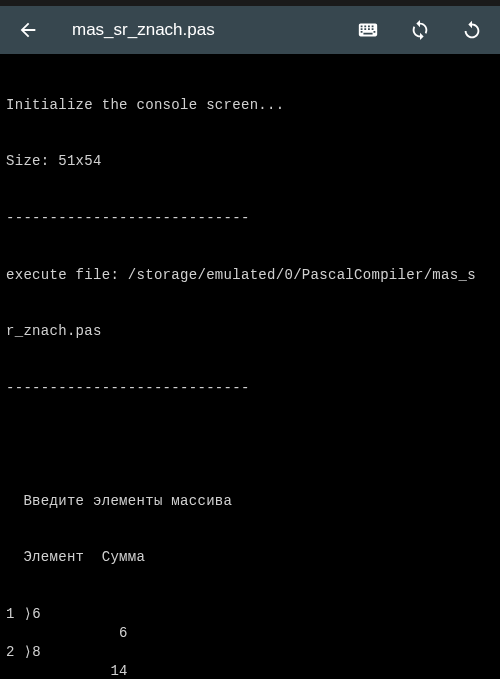  What do you see at coordinates (198, 30) in the screenshot?
I see `toolbar-title: mas_sr_znach.pas` at bounding box center [198, 30].